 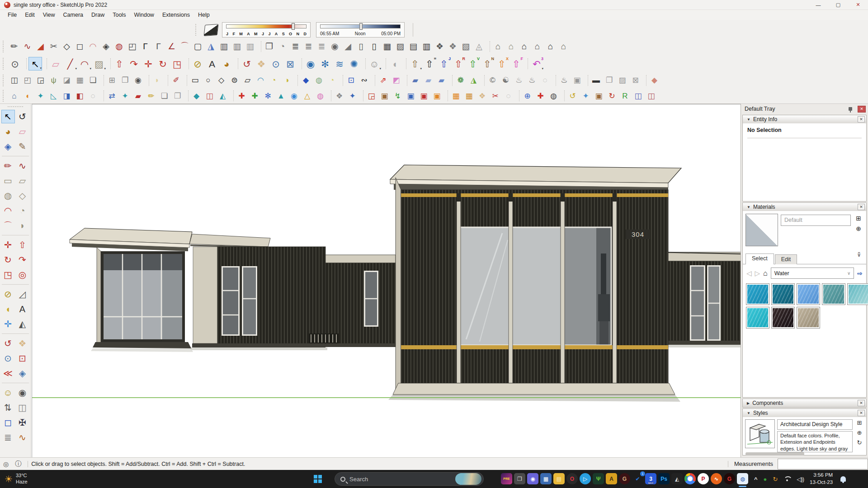 What do you see at coordinates (23, 181) in the screenshot?
I see `rotated-rectangle-icon: ▱` at bounding box center [23, 181].